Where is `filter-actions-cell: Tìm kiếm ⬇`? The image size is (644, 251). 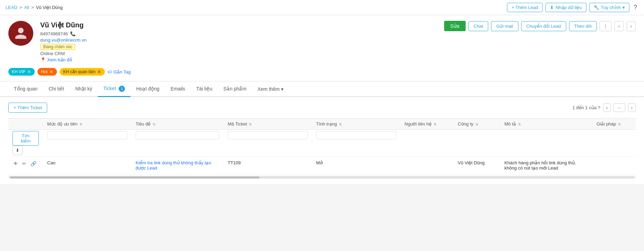 filter-actions-cell: Tìm kiếm ⬇ is located at coordinates (26, 143).